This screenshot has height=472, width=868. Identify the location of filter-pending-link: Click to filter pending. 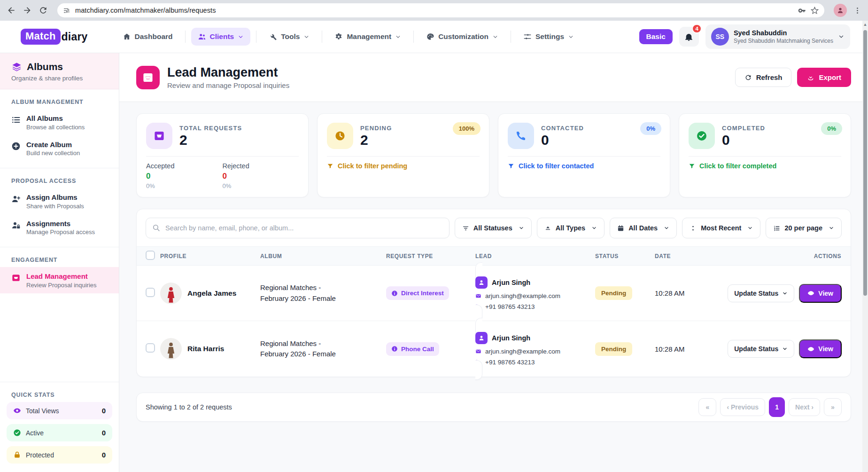
(403, 166).